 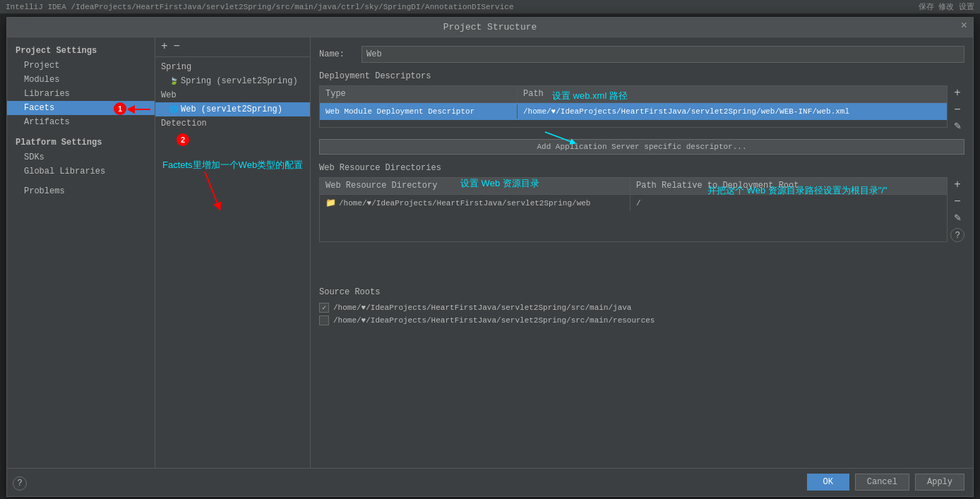 I want to click on apply-button: Apply, so click(x=940, y=482).